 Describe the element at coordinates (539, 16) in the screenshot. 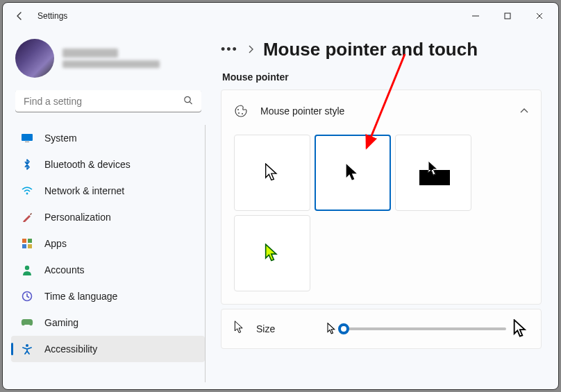

I see `close-button` at that location.